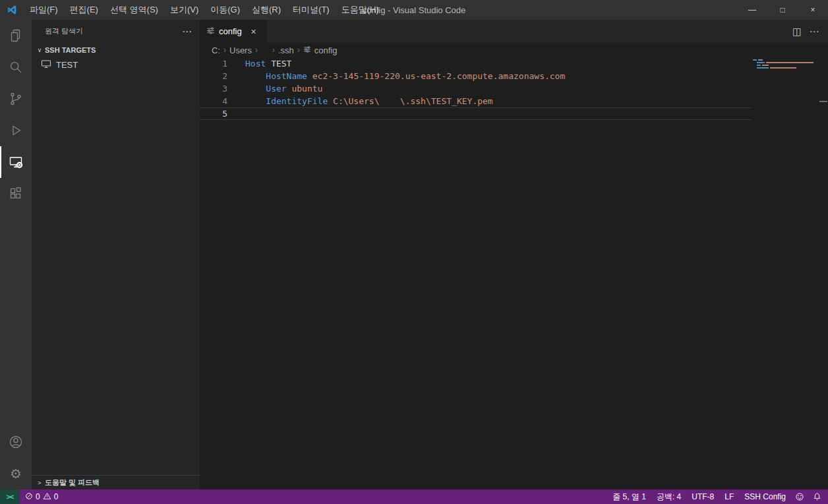 This screenshot has height=504, width=828. Describe the element at coordinates (116, 65) in the screenshot. I see `ssh-targets-items: TEST` at that location.